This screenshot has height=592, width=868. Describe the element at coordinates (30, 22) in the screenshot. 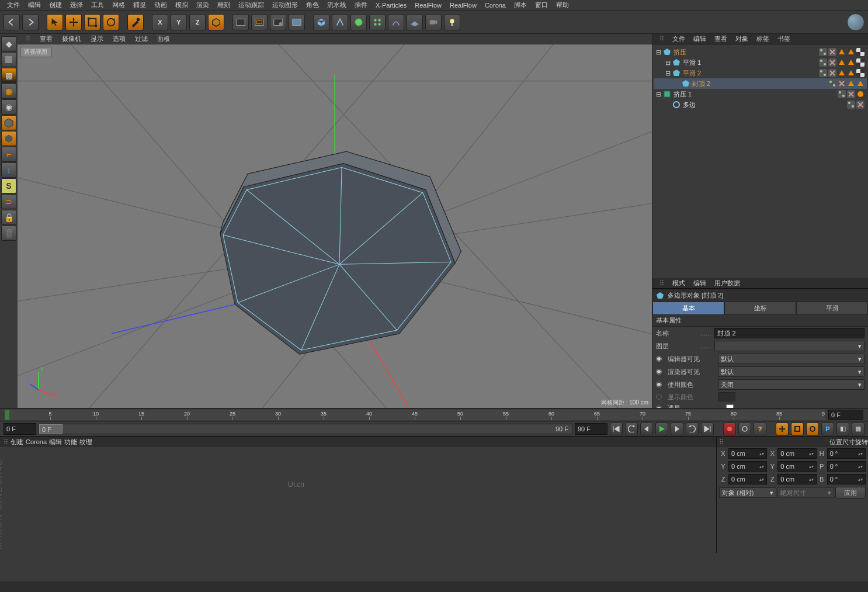

I see `redo-button` at that location.